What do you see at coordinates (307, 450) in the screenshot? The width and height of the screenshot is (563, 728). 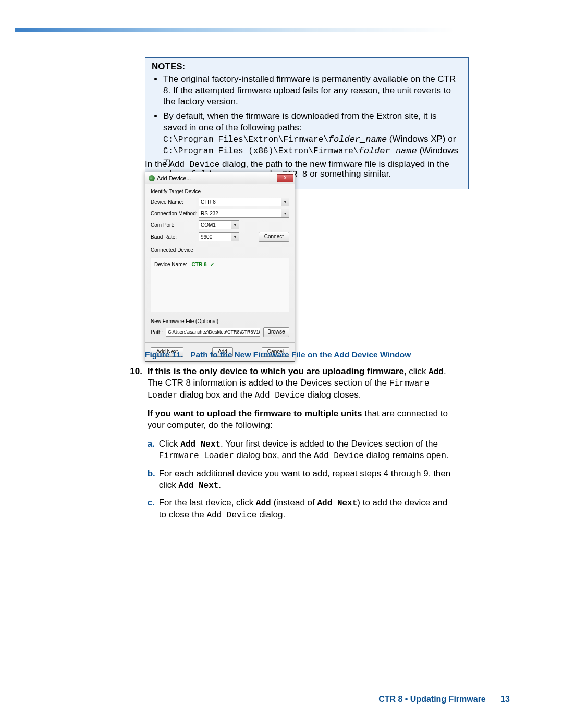 I see `substep-a-text: Click Add Next. Your first device is add…` at bounding box center [307, 450].